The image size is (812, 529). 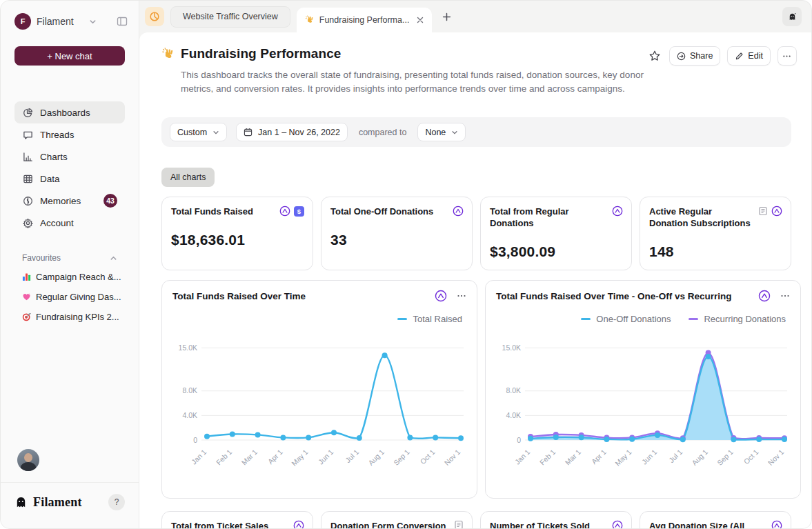 What do you see at coordinates (787, 56) in the screenshot?
I see `more-options-button` at bounding box center [787, 56].